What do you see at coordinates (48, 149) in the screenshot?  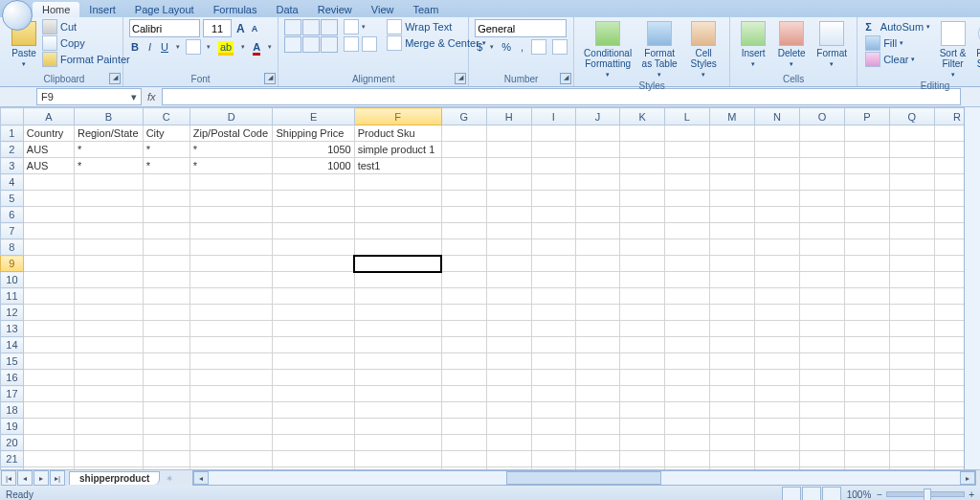 I see `cell-A2: AUS` at bounding box center [48, 149].